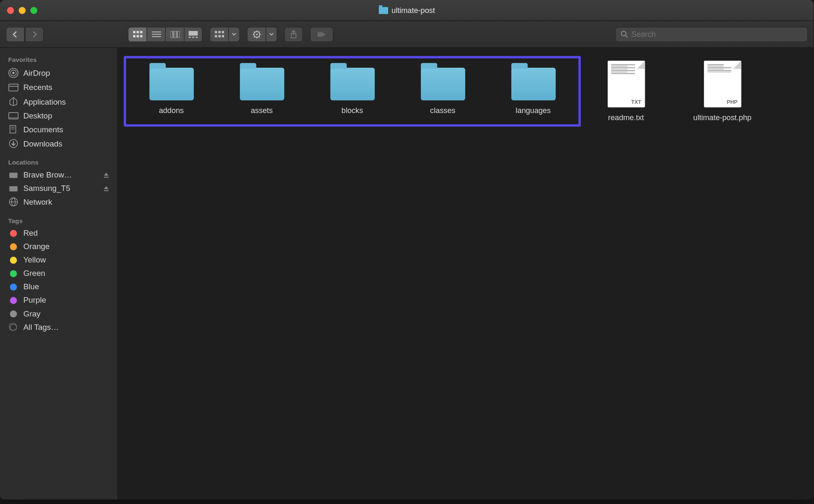 The width and height of the screenshot is (814, 504). I want to click on sidebar-item-label: Green, so click(34, 274).